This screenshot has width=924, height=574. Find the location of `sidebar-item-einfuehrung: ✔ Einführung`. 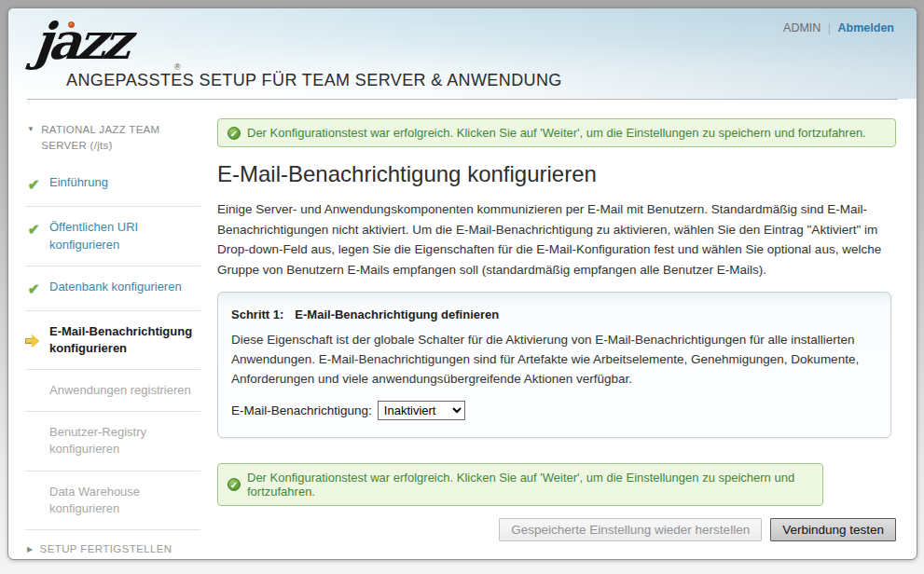

sidebar-item-einfuehrung: ✔ Einführung is located at coordinates (113, 184).